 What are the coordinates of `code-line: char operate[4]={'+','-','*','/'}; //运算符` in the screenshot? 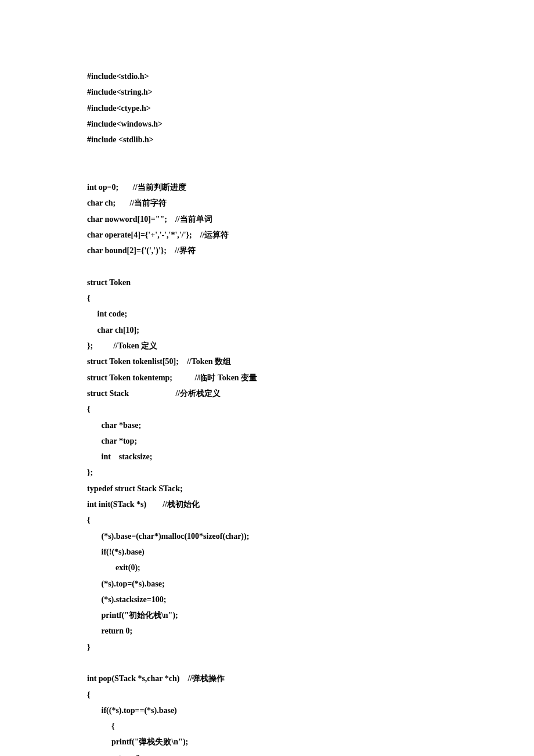 It's located at (267, 235).